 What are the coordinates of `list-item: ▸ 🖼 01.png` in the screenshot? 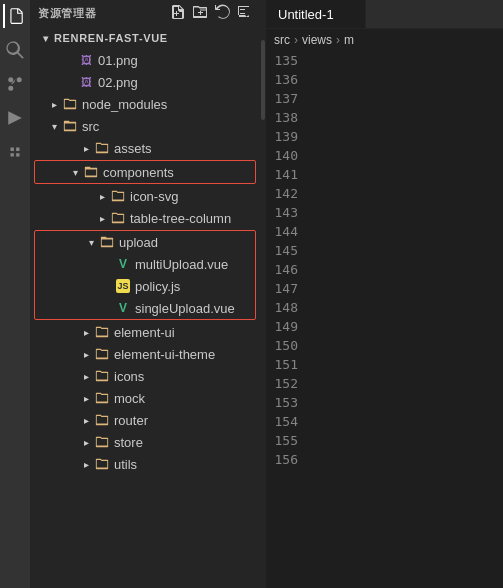 It's located at (145, 60).